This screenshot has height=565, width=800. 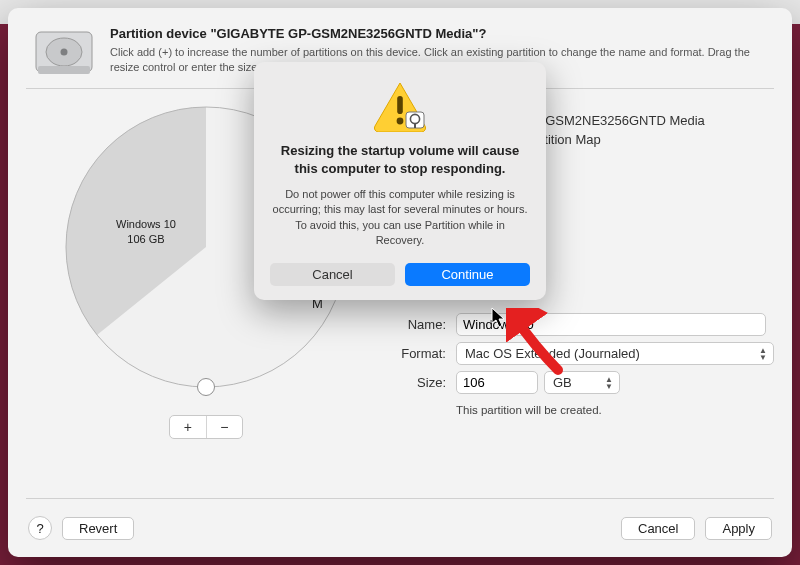 What do you see at coordinates (400, 218) in the screenshot?
I see `modal-body: Do not power off this computer while res…` at bounding box center [400, 218].